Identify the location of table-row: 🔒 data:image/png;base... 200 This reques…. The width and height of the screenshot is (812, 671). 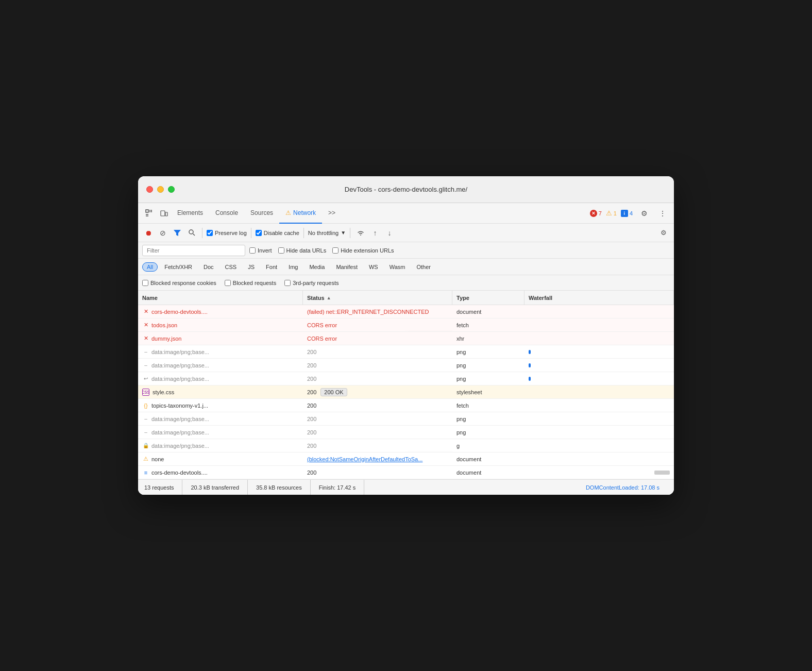
(406, 446).